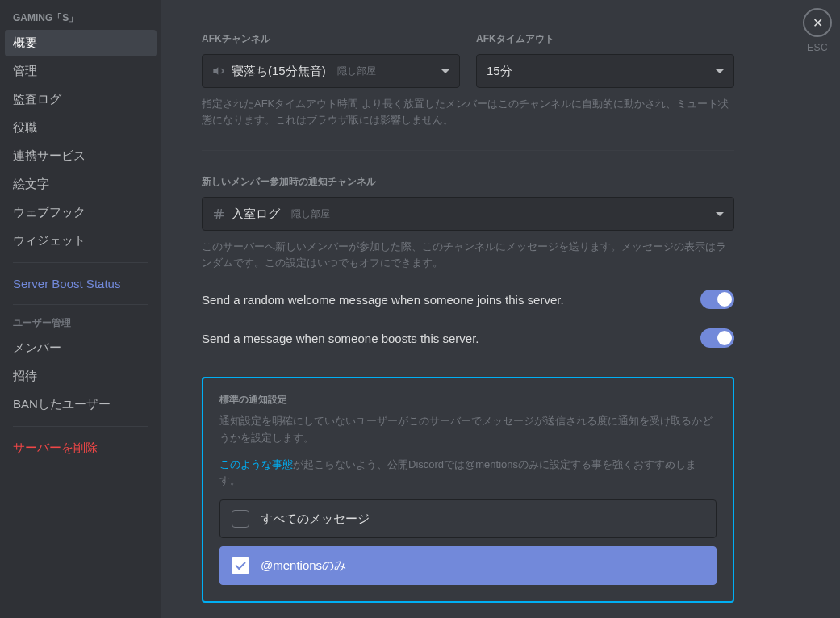 The image size is (840, 618). I want to click on new-member-channel-select: 入室ログ 隠し部屋, so click(468, 214).